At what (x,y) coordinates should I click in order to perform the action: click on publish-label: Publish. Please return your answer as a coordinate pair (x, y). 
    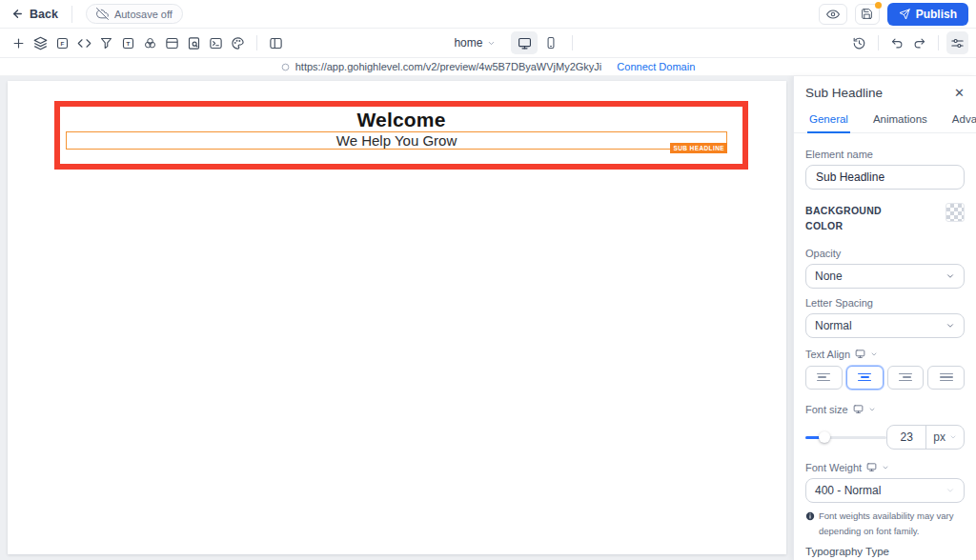
    Looking at the image, I should click on (936, 14).